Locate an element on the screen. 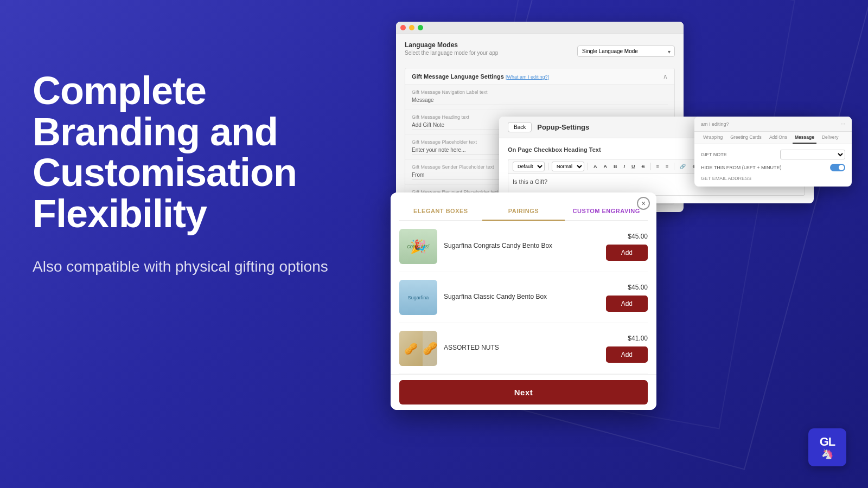 The image size is (868, 488). product-tabs: ELEGANT BOXES PAIRINGS CUSTOM ENGRAVING is located at coordinates (524, 211).